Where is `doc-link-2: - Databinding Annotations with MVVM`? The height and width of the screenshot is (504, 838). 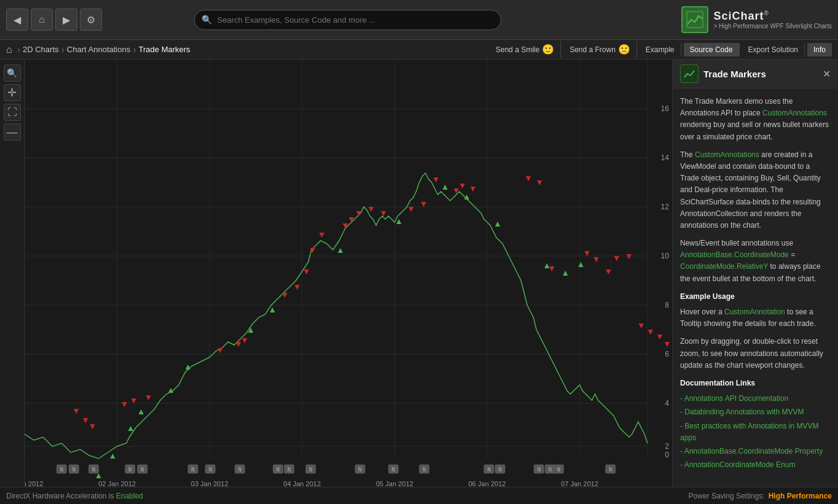
doc-link-2: - Databinding Annotations with MVVM is located at coordinates (756, 413).